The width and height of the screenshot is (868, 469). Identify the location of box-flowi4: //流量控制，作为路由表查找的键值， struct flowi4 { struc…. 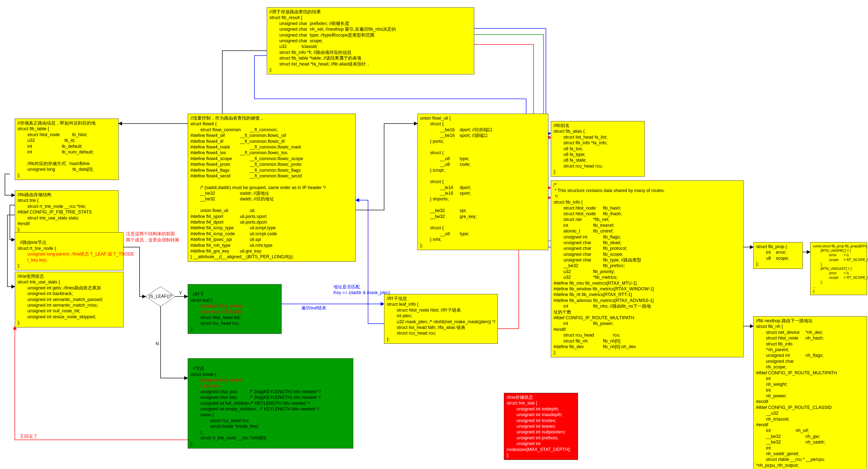
(272, 187).